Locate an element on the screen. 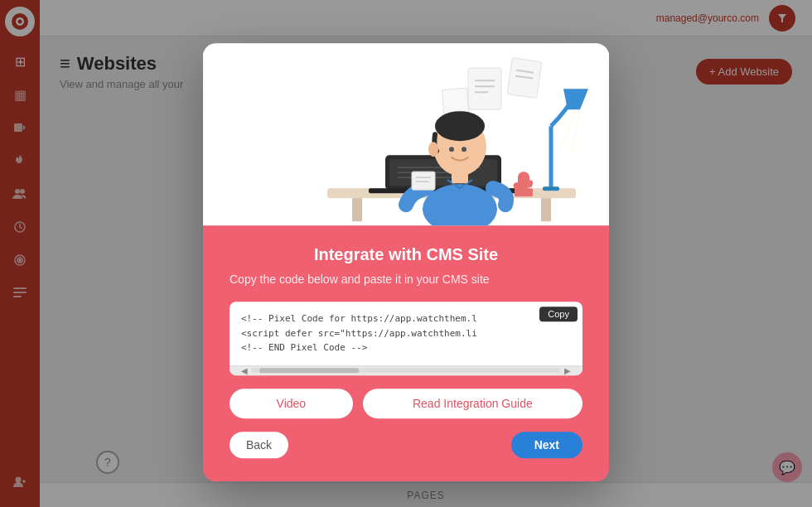 This screenshot has height=507, width=812. scroll-thumb is located at coordinates (309, 370).